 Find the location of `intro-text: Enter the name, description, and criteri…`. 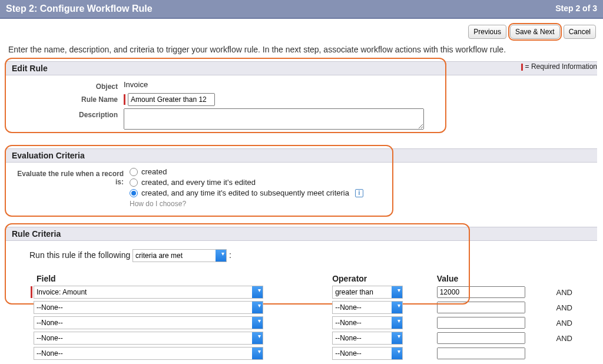

intro-text: Enter the name, description, and criteri… is located at coordinates (302, 52).